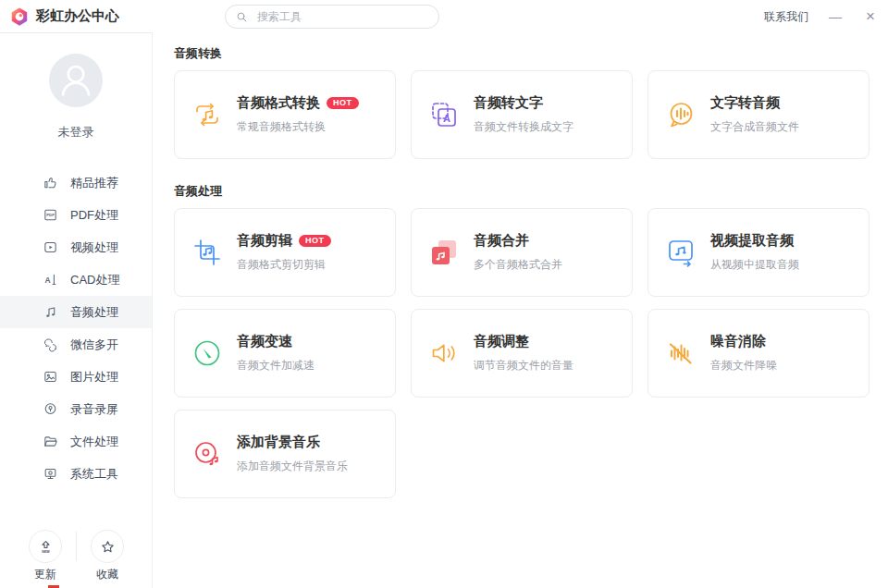 The image size is (888, 588). I want to click on card-text: 音频转文字 音频文件转换成文字, so click(524, 115).